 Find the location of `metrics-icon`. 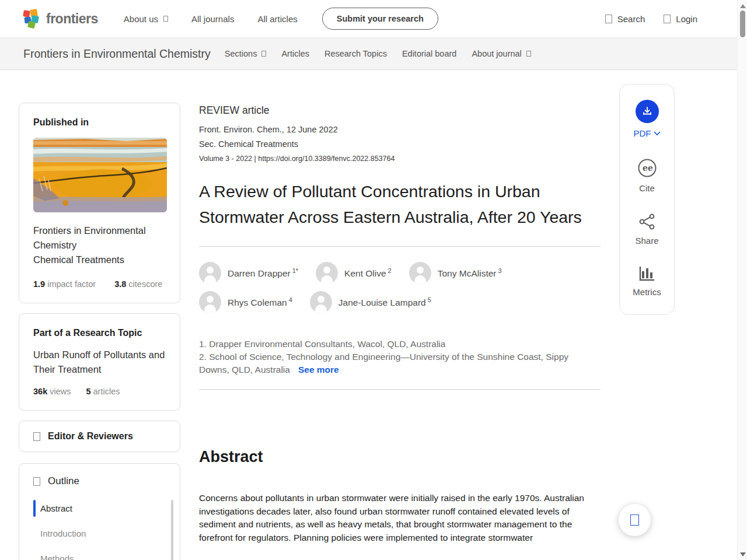

metrics-icon is located at coordinates (647, 274).